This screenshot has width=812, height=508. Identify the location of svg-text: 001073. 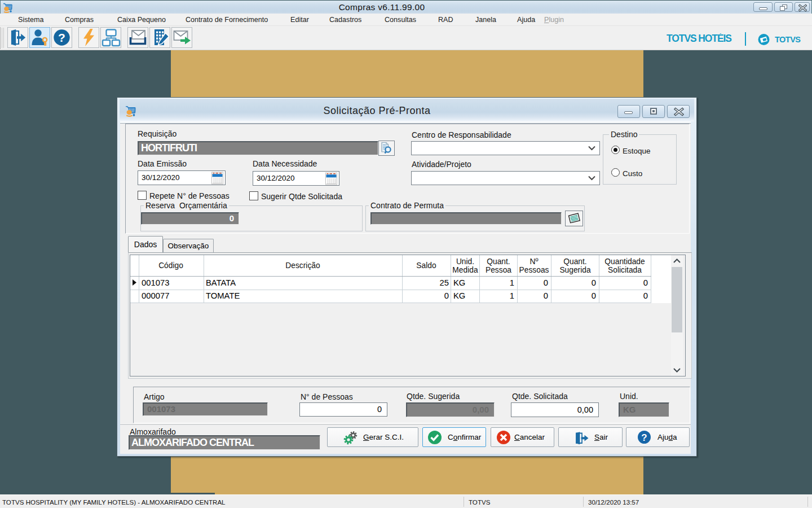
(156, 283).